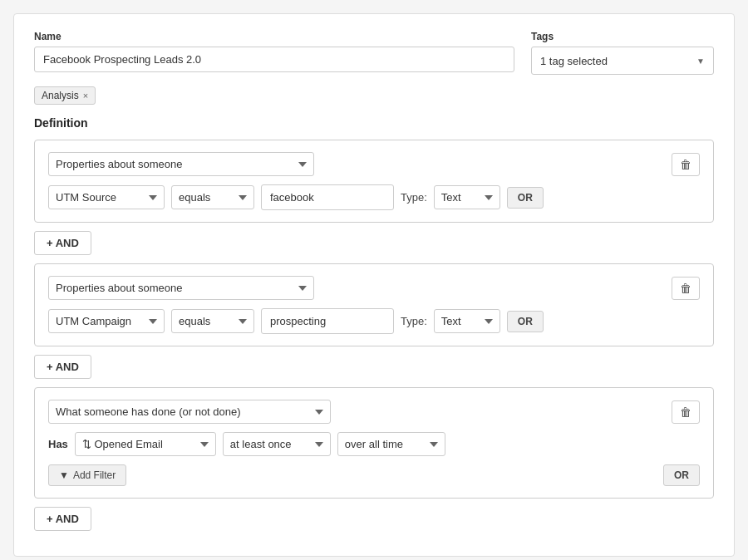 This screenshot has width=748, height=560. I want to click on add-filter-label: Add Filter, so click(95, 475).